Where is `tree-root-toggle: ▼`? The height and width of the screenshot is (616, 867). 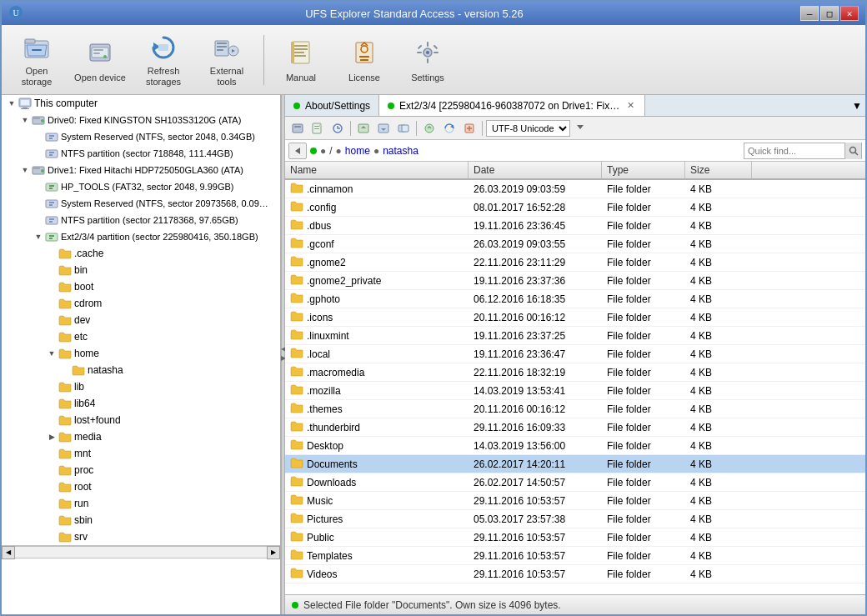 tree-root-toggle: ▼ is located at coordinates (12, 103).